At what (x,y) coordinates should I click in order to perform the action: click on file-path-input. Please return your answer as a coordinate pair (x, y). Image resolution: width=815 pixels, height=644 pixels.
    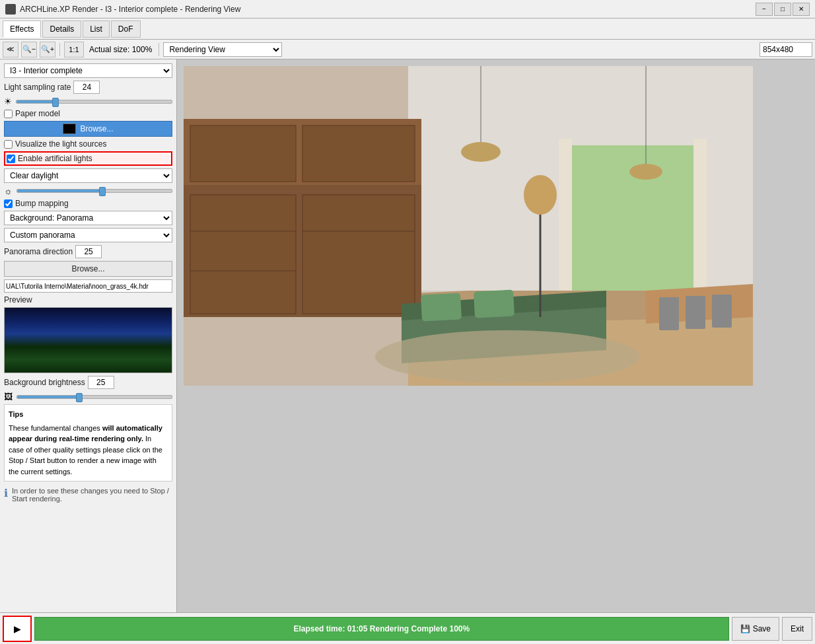
    Looking at the image, I should click on (89, 286).